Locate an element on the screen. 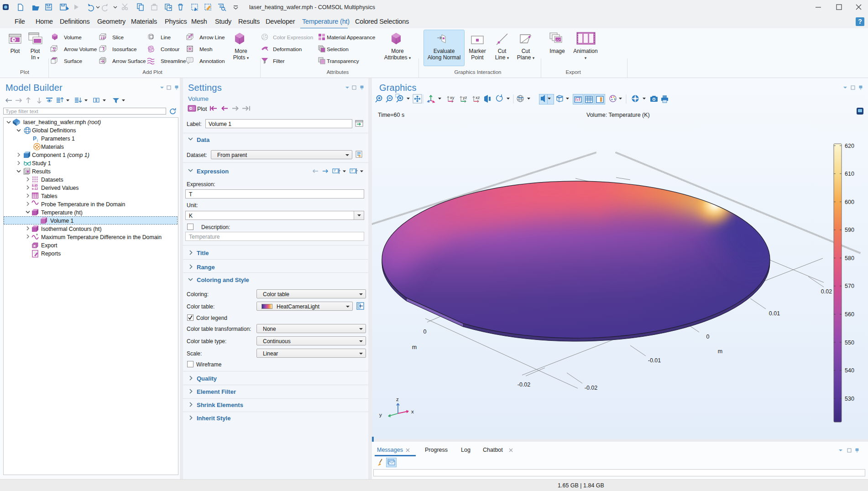 The image size is (868, 491). svg-text: 610 is located at coordinates (850, 174).